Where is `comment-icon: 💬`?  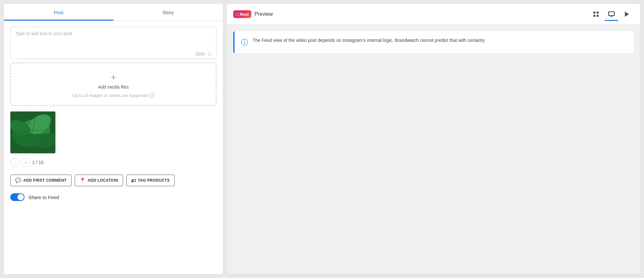
comment-icon: 💬 is located at coordinates (18, 180).